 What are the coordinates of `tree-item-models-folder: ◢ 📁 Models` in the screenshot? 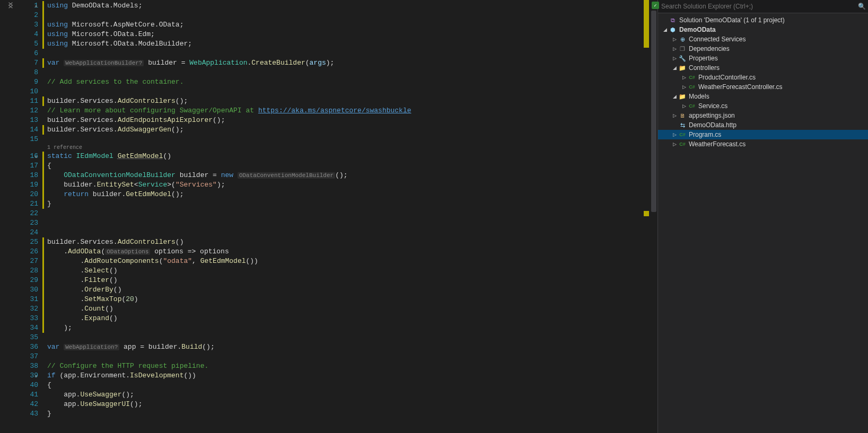 It's located at (763, 96).